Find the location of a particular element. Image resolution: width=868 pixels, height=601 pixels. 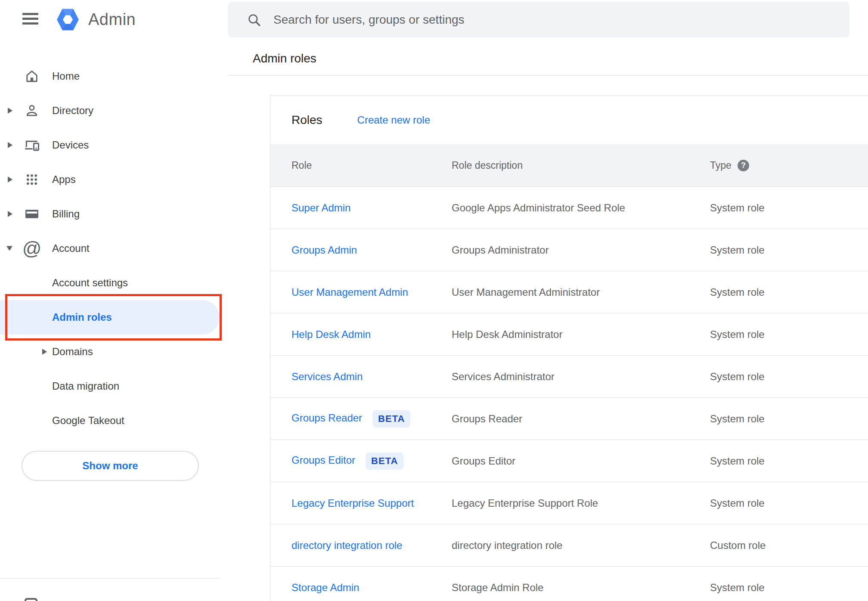

table-row: User Management Admin User Management Ad… is located at coordinates (569, 292).